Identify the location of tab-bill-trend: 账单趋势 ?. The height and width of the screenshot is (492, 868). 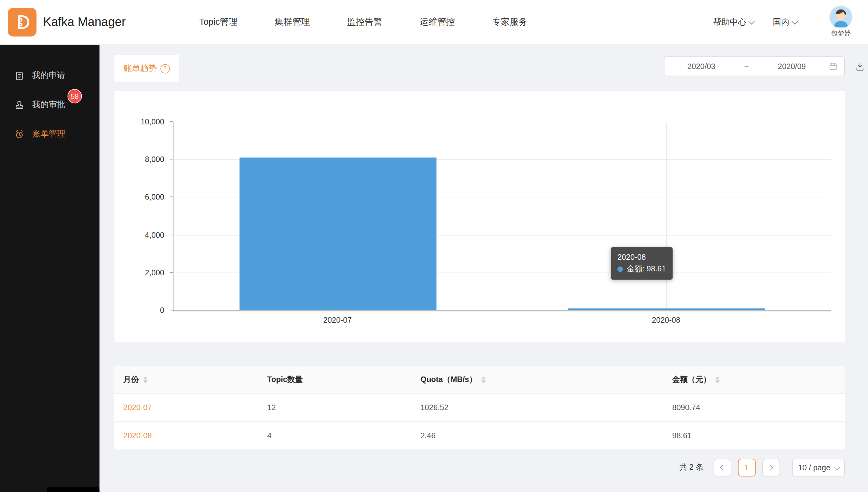
(146, 69).